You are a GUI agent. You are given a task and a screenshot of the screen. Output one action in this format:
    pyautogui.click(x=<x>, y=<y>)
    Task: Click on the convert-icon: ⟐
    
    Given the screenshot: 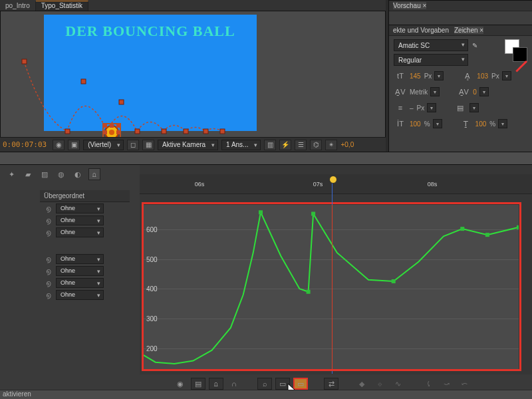 What is the action you would take?
    pyautogui.click(x=380, y=384)
    